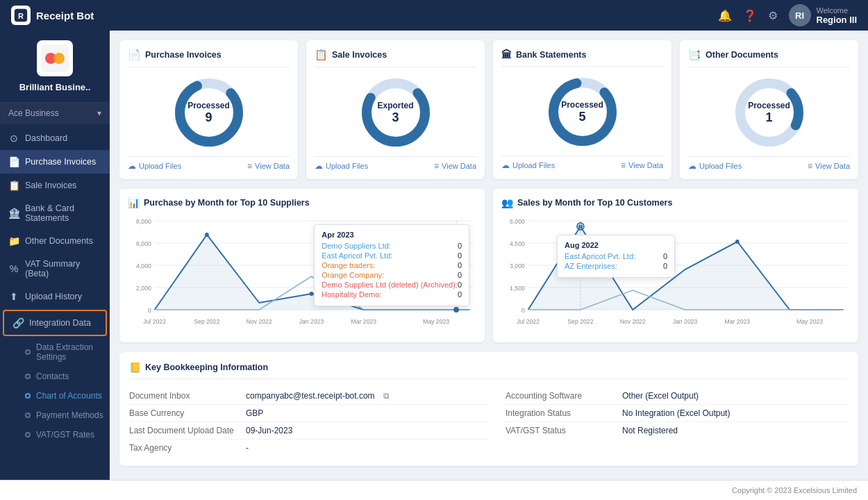  Describe the element at coordinates (436, 166) in the screenshot. I see `view-icon: ≡` at that location.